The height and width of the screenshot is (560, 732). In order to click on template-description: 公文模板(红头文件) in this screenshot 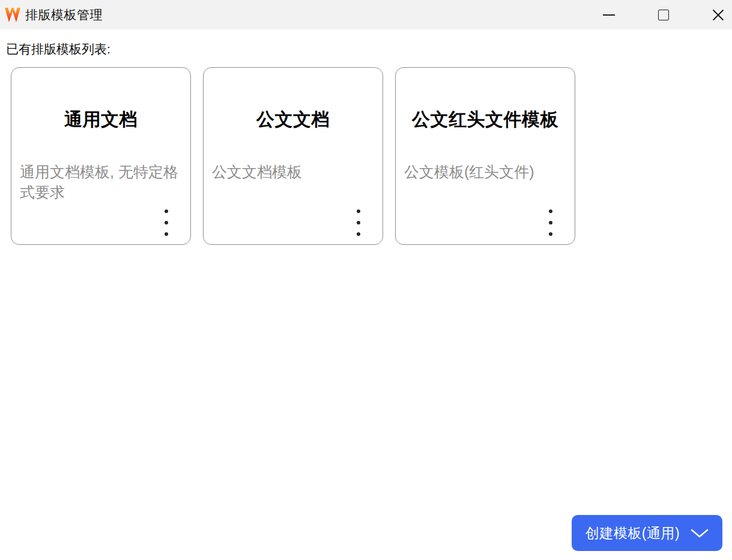, I will do `click(485, 172)`.